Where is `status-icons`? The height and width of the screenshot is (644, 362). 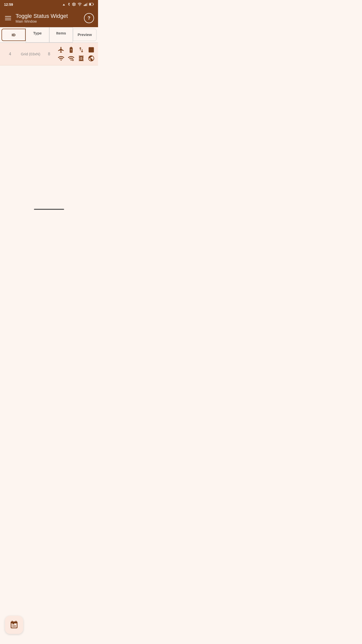
status-icons is located at coordinates (78, 5).